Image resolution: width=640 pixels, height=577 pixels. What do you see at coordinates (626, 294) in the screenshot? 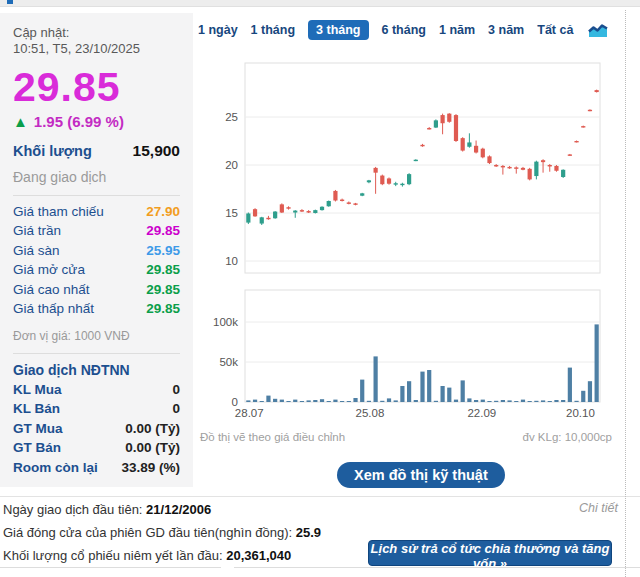
I see `vertical-dotted-separator` at bounding box center [626, 294].